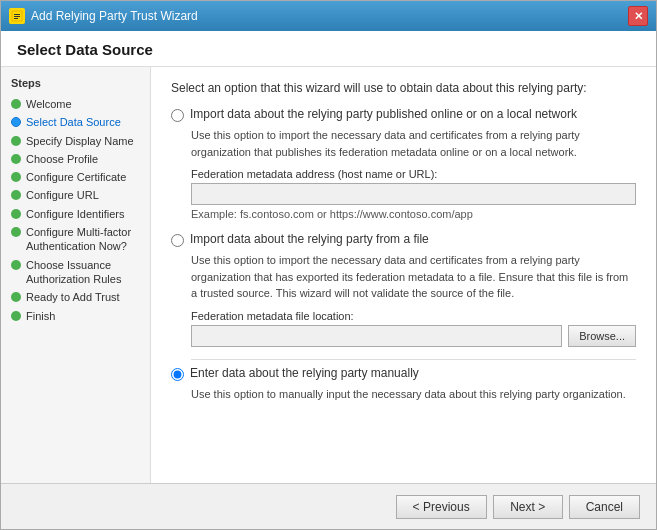 The width and height of the screenshot is (657, 530). I want to click on step-dot-display, so click(16, 141).